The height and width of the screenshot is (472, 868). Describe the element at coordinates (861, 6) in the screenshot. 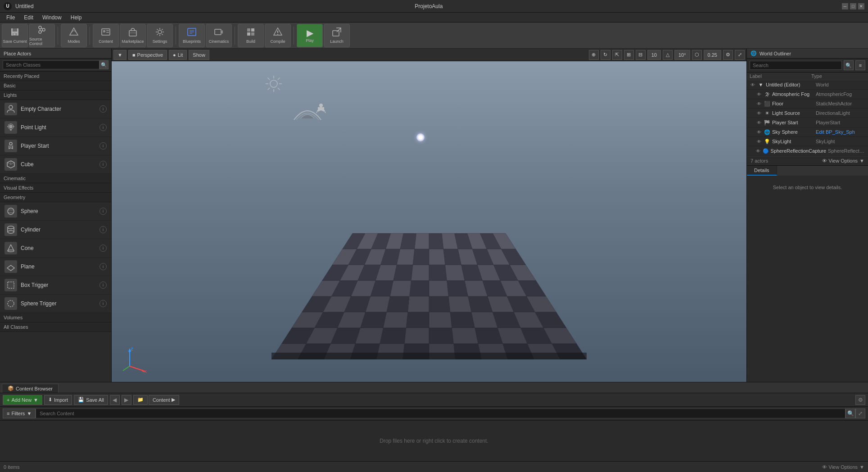

I see `close-button: ✕` at that location.